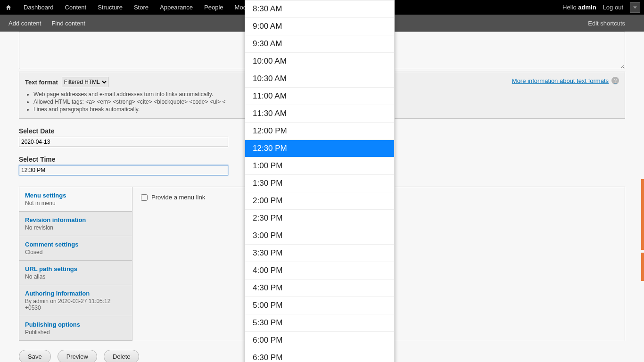  Describe the element at coordinates (320, 219) in the screenshot. I see `time-option: 2:30 PM` at that location.